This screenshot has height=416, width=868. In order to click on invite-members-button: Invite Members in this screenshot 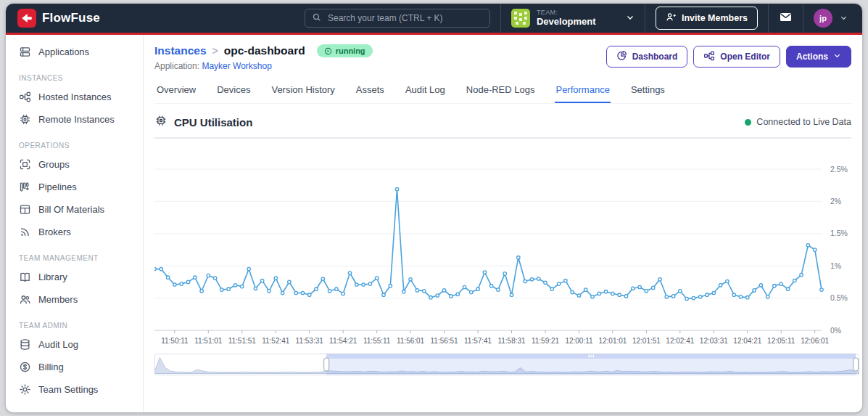, I will do `click(706, 18)`.